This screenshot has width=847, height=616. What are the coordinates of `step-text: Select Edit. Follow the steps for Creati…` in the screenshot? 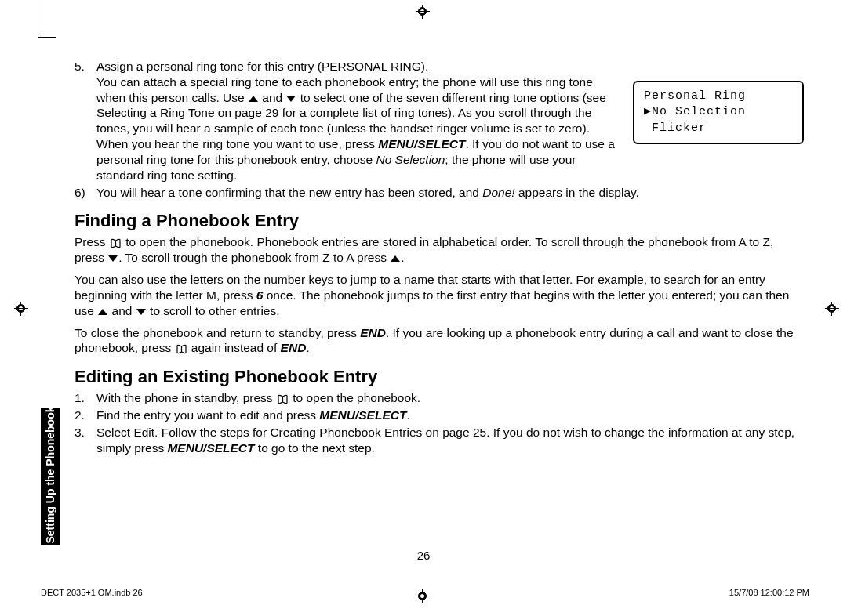 It's located at (450, 440).